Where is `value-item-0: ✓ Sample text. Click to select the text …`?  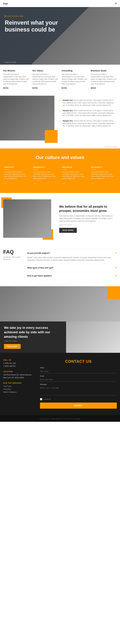 value-item-0: ✓ Sample text. Click to select the text … is located at coordinates (87, 103).